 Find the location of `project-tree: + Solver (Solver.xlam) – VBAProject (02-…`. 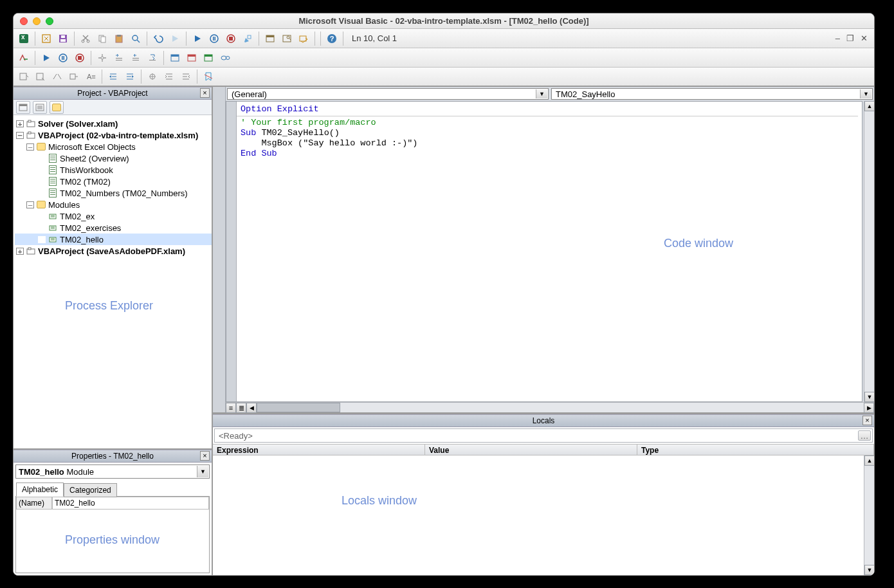

project-tree: + Solver (Solver.xlam) – VBAProject (02-… is located at coordinates (113, 282).